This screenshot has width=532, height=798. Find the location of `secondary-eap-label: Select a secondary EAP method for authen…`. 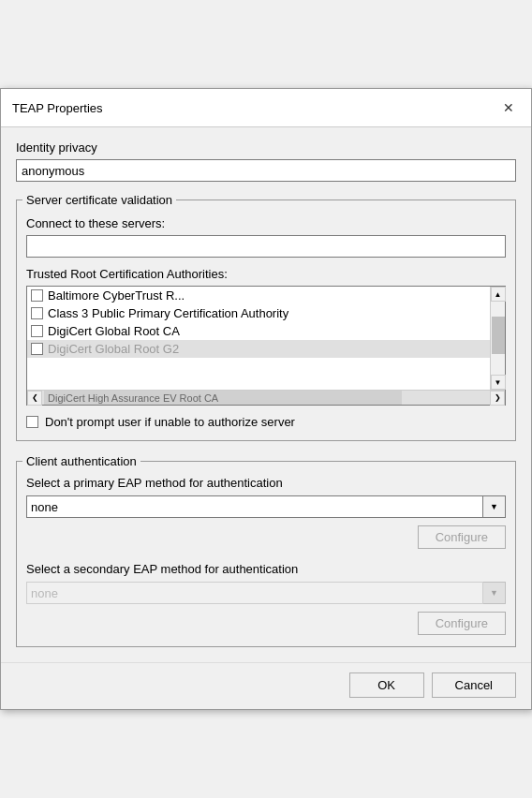

secondary-eap-label: Select a secondary EAP method for authen… is located at coordinates (266, 569).